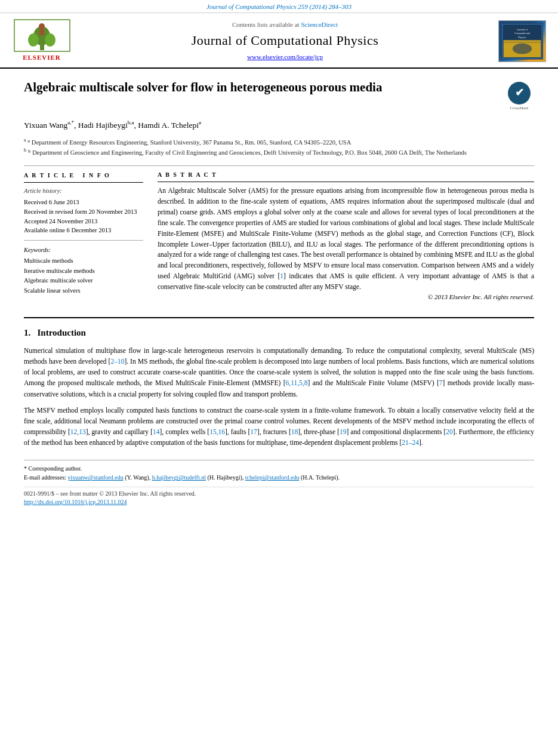 The height and width of the screenshot is (756, 558). Describe the element at coordinates (84, 261) in the screenshot. I see `keyword-1: Multiscale methods` at that location.